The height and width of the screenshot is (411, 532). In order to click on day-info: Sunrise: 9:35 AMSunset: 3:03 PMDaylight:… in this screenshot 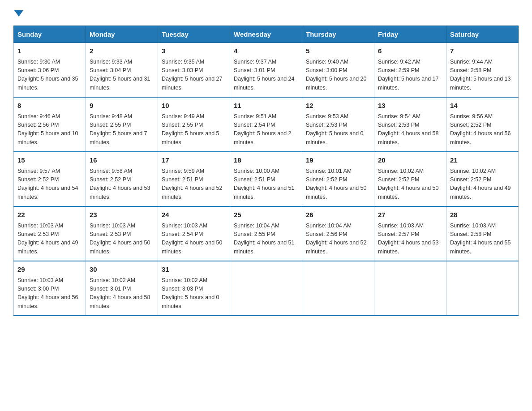, I will do `click(194, 75)`.